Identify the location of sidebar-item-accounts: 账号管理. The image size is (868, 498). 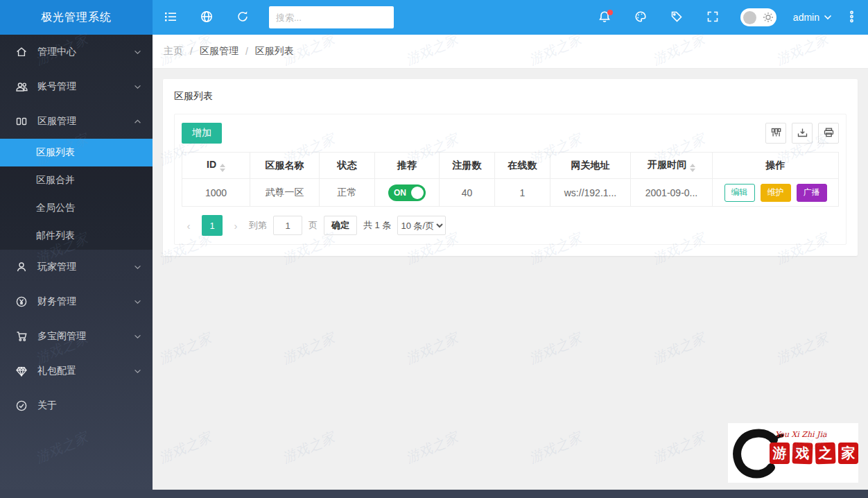
(76, 87).